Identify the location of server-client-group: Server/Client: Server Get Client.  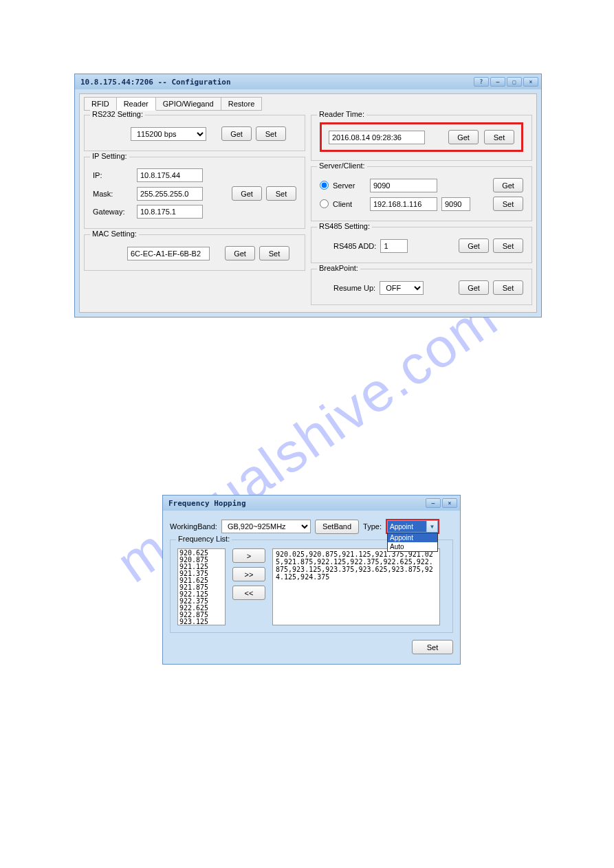
(421, 194).